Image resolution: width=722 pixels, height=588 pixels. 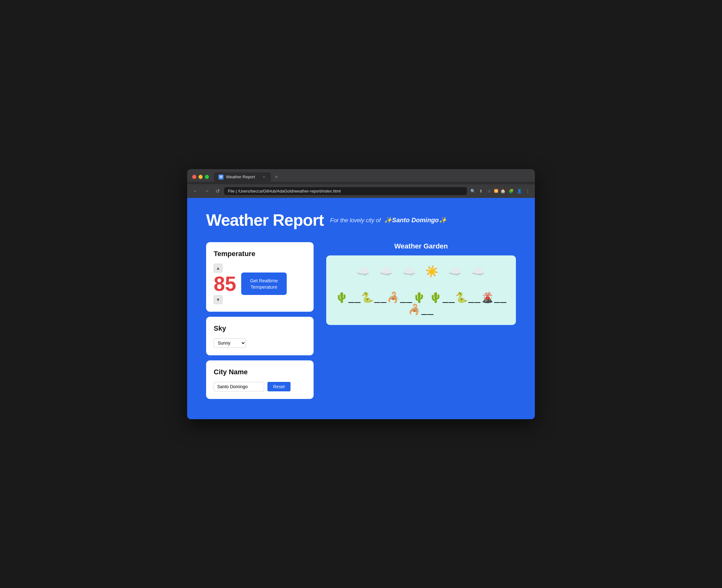 I want to click on temperature-card: Temperature ▲ 85 ▼ Get Realtime Temperat…, so click(x=260, y=277).